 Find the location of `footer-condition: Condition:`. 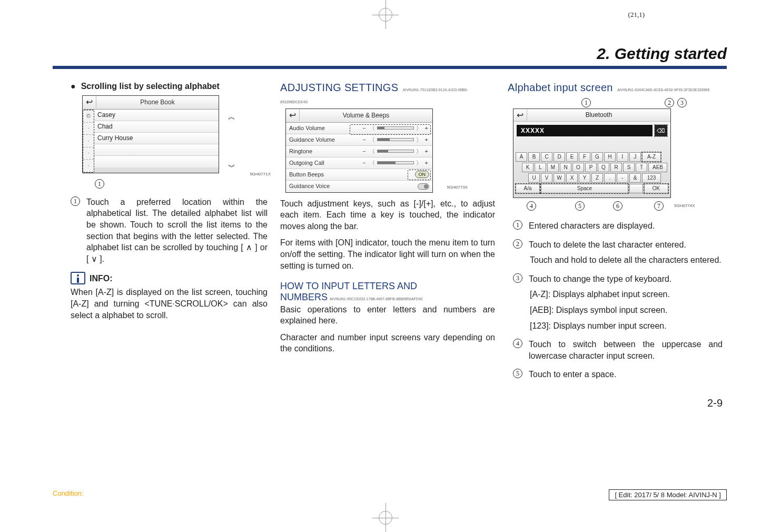

footer-condition: Condition: is located at coordinates (68, 495).